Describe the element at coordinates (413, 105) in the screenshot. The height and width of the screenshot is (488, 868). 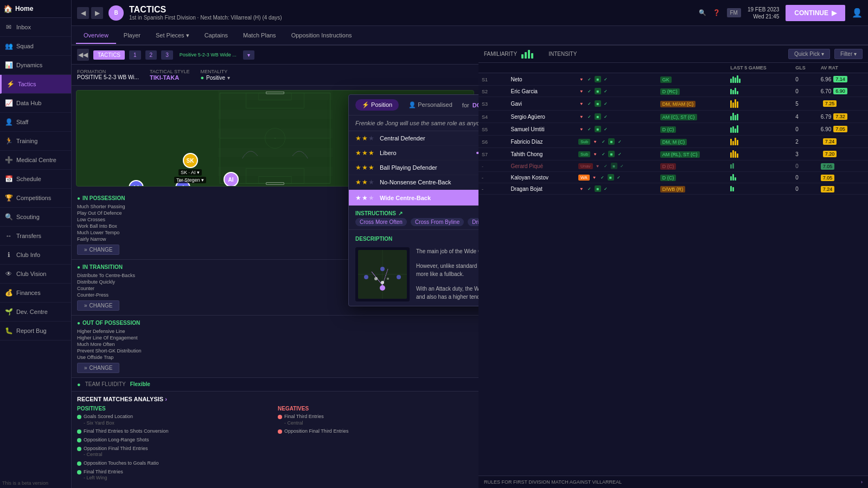
I see `popup-tabs: ⚡ Position 👤 Personalised for DCR Defend…` at that location.